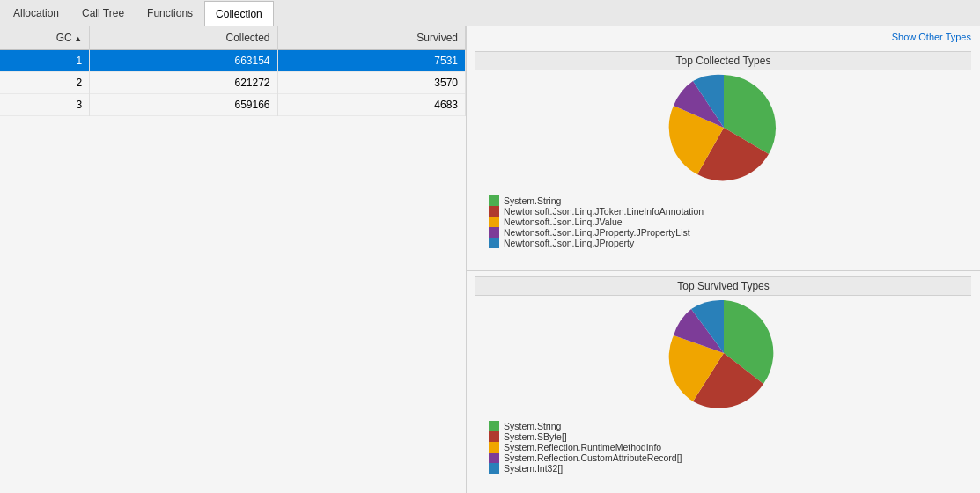 This screenshot has width=980, height=493. I want to click on legend-label: System.Reflection.CustomAttributeRecord[…, so click(593, 458).